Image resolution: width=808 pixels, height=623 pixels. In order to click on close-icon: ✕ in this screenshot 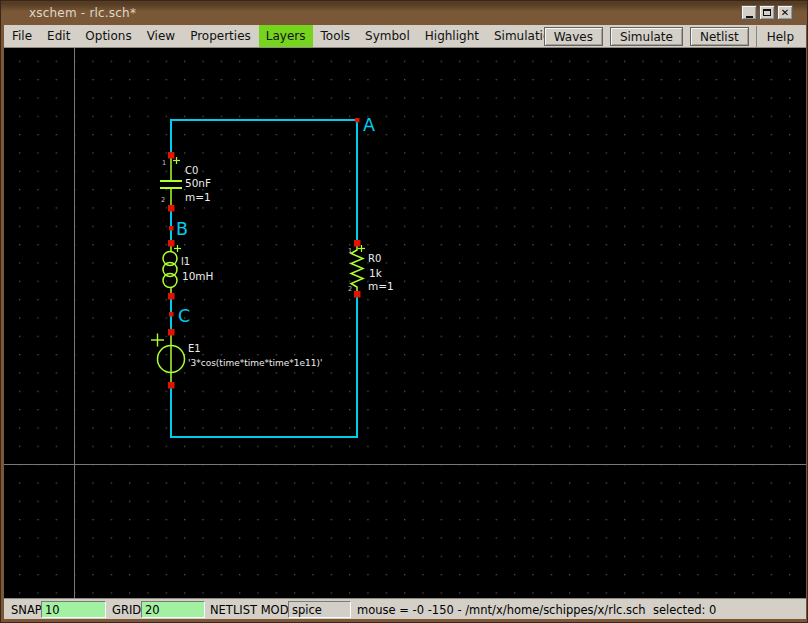, I will do `click(785, 12)`.